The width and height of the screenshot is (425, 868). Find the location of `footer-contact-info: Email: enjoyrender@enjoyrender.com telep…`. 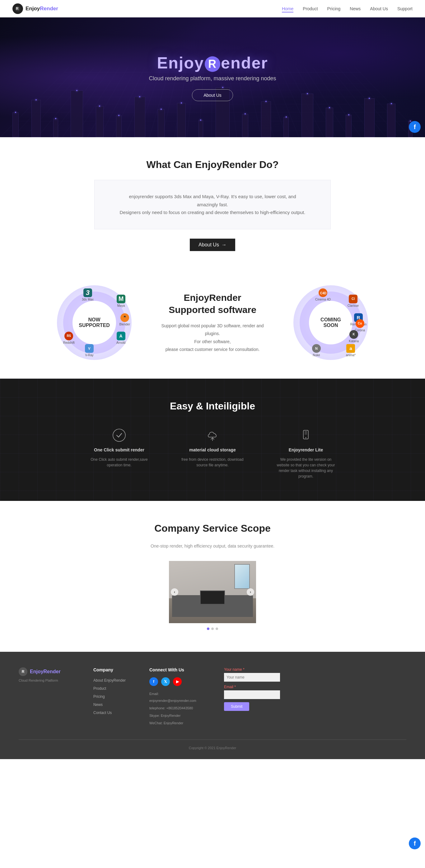

footer-contact-info: Email: enjoyrender@enjoyrender.com telep… is located at coordinates (177, 708).